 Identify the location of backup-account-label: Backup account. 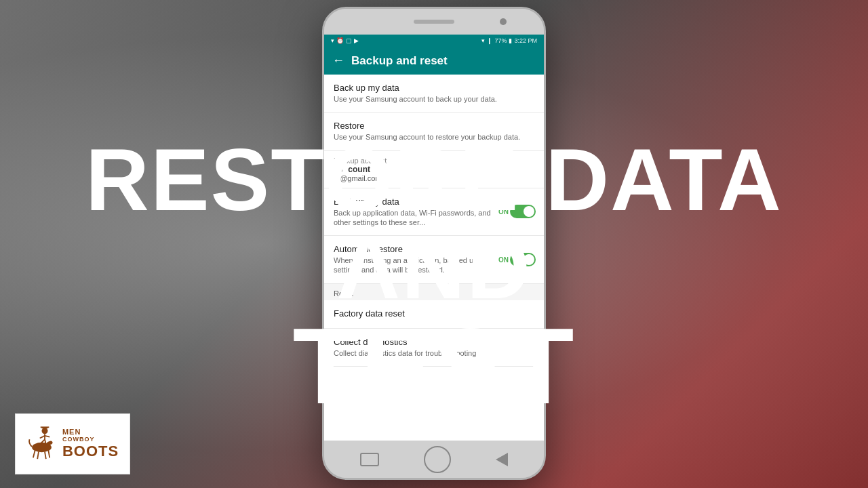
(434, 161).